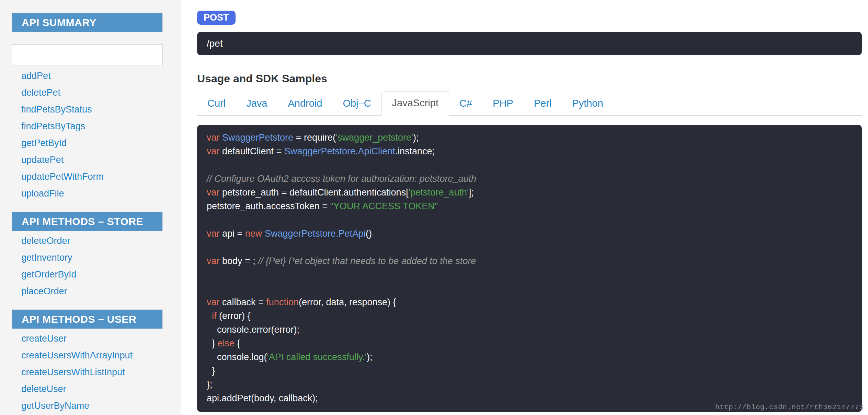 Image resolution: width=868 pixels, height=415 pixels. What do you see at coordinates (269, 206) in the screenshot?
I see `code-token: petstore_auth.accessToken =` at bounding box center [269, 206].